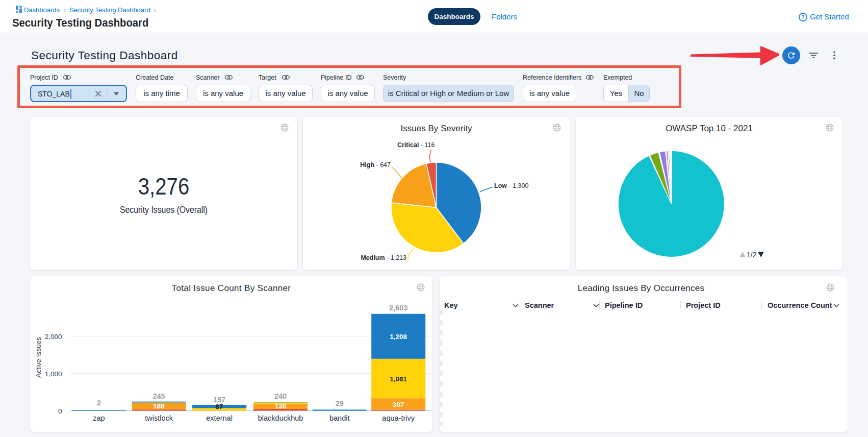  Describe the element at coordinates (416, 145) in the screenshot. I see `svg-text: Critical - 116` at that location.